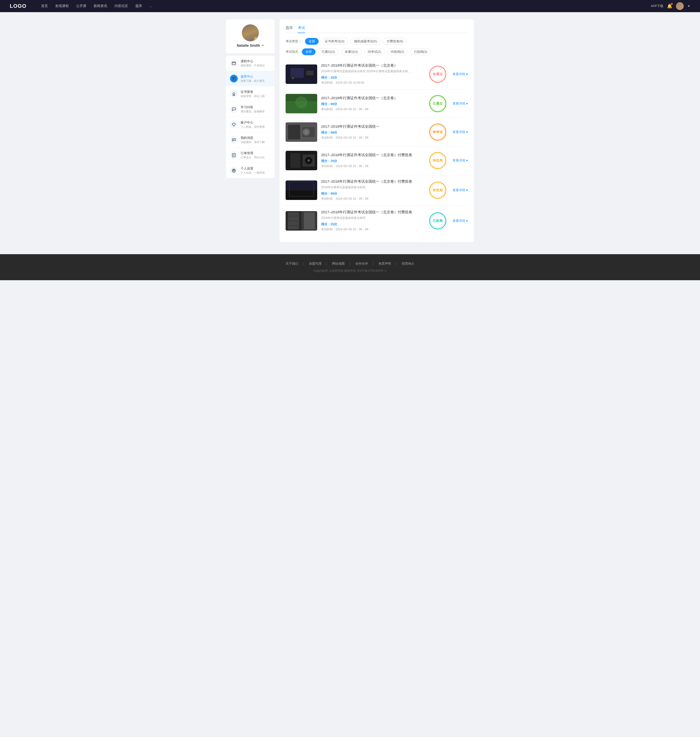 This screenshot has height=737, width=700. Describe the element at coordinates (315, 264) in the screenshot. I see `footer-franchise: 加盟代理` at that location.